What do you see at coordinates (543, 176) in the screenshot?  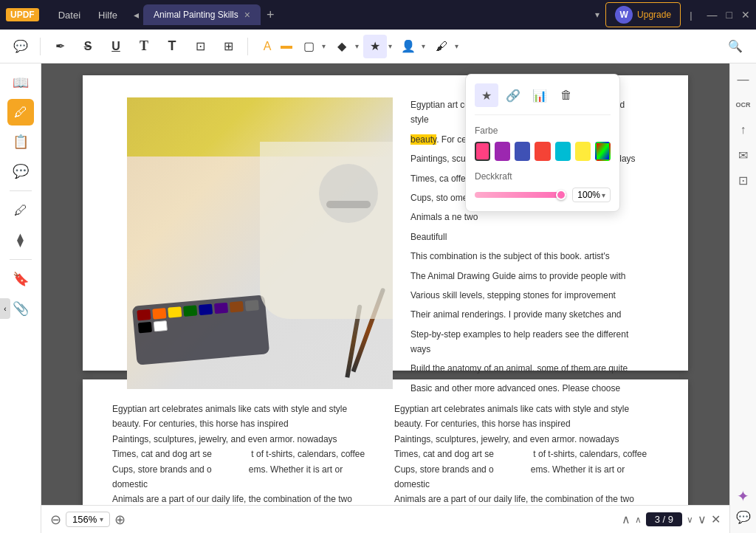 I see `deckkraft-label: Deckkraft` at bounding box center [543, 176].